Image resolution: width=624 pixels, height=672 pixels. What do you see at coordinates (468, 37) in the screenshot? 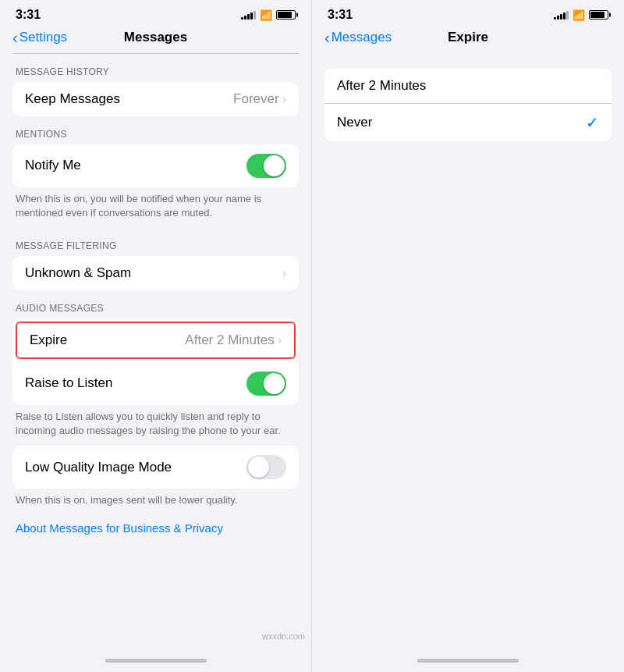
I see `page-title-right: Expire` at bounding box center [468, 37].